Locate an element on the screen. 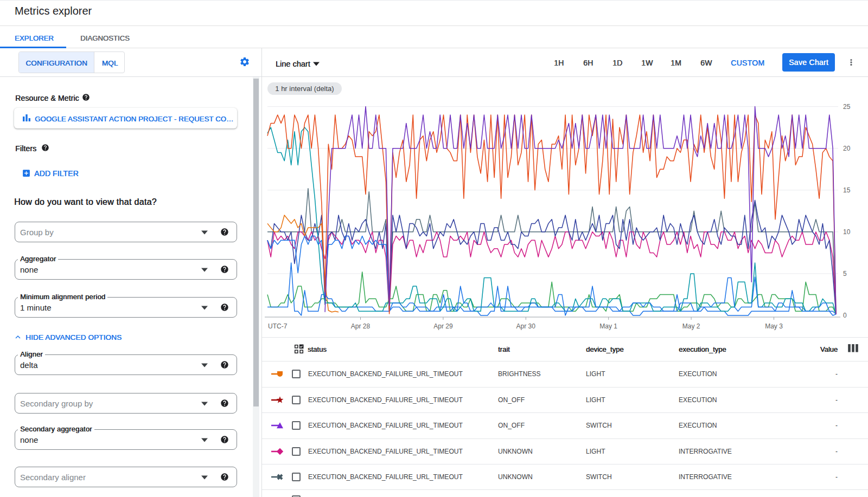 The image size is (868, 497). svg-text: 5 is located at coordinates (845, 274).